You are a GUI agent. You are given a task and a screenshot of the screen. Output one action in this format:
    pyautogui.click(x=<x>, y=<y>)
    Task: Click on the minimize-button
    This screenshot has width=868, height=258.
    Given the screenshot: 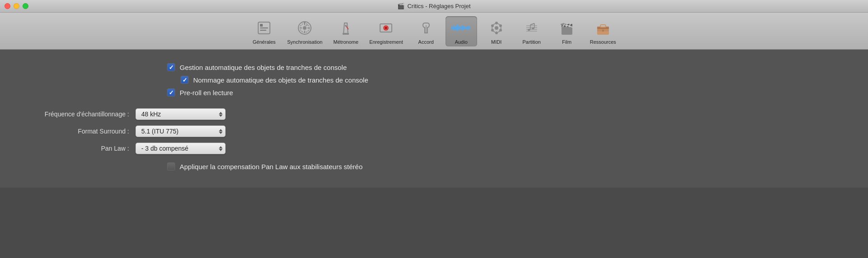 What is the action you would take?
    pyautogui.click(x=16, y=6)
    